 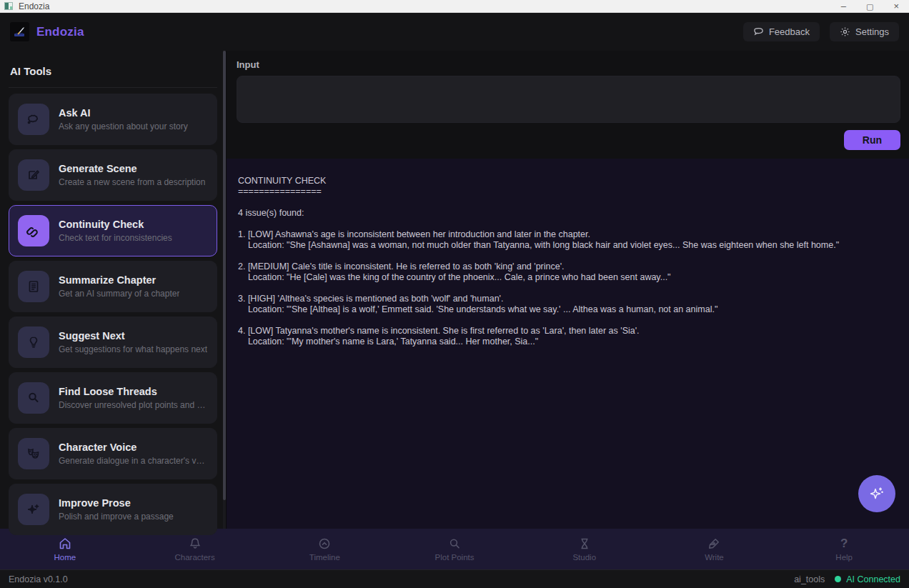 I want to click on home-icon, so click(x=65, y=544).